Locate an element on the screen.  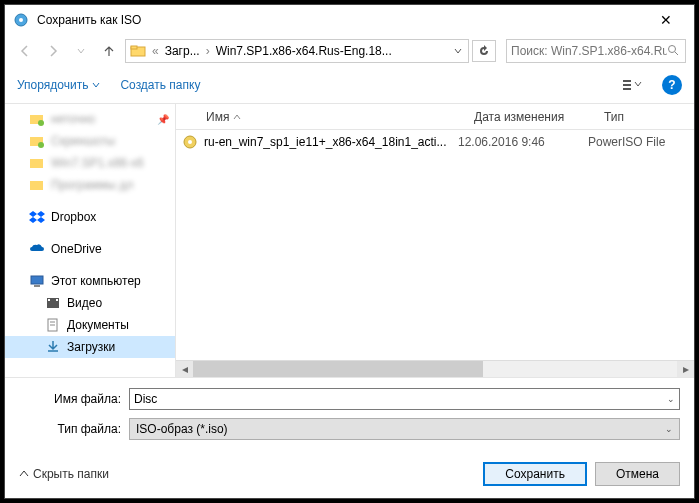
scroll-left-icon: ◂ is located at coordinates (184, 370).